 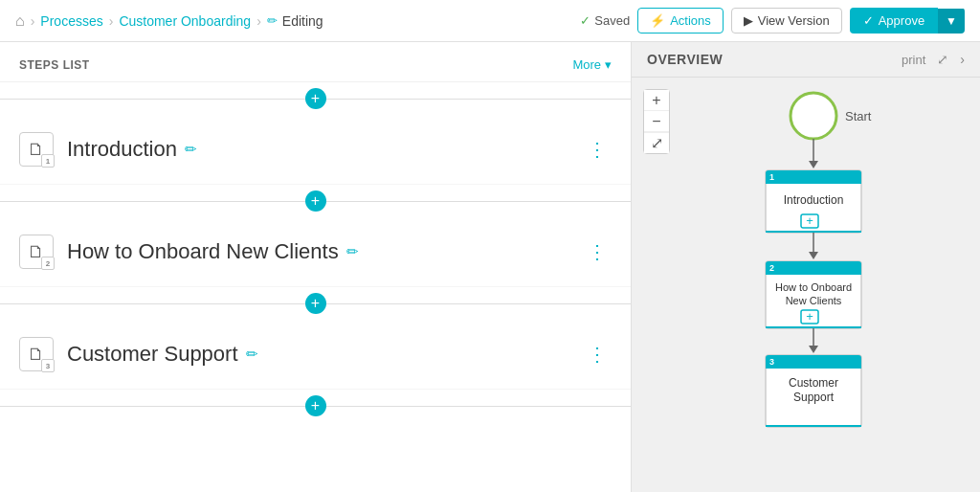 What do you see at coordinates (272, 21) in the screenshot?
I see `editing-pencil-icon: ✏` at bounding box center [272, 21].